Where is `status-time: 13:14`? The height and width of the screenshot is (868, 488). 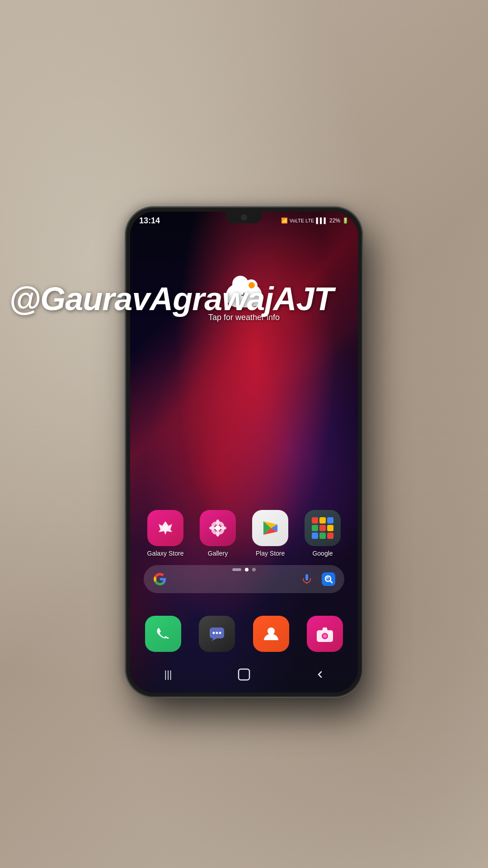 status-time: 13:14 is located at coordinates (150, 221).